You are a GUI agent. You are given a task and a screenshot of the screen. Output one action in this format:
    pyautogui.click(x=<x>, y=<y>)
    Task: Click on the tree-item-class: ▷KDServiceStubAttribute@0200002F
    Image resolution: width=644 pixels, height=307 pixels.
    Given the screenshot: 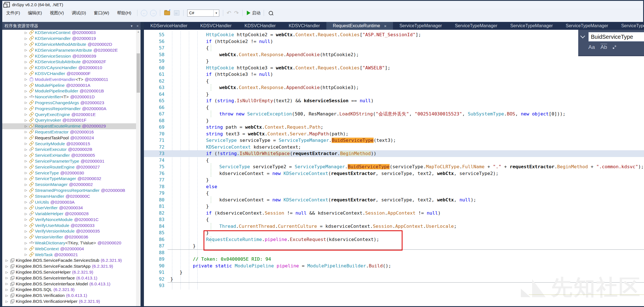 What is the action you would take?
    pyautogui.click(x=69, y=62)
    